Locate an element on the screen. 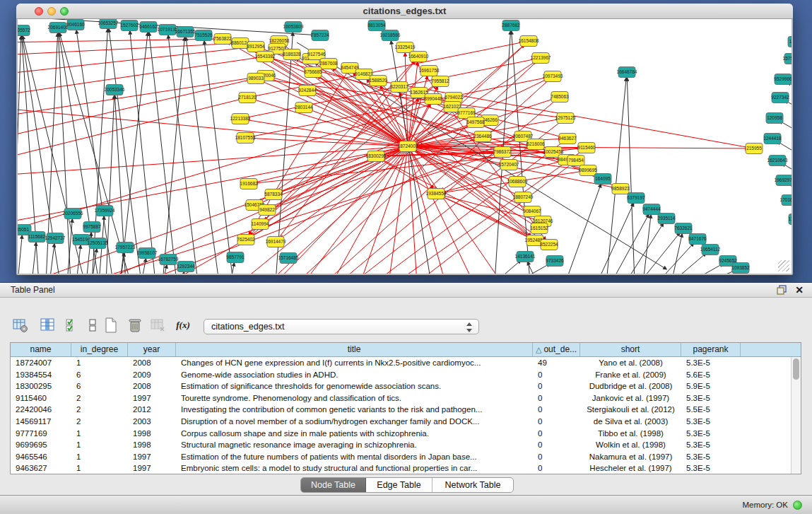  table-row: 946554611997Estimation of the future num… is located at coordinates (401, 457).